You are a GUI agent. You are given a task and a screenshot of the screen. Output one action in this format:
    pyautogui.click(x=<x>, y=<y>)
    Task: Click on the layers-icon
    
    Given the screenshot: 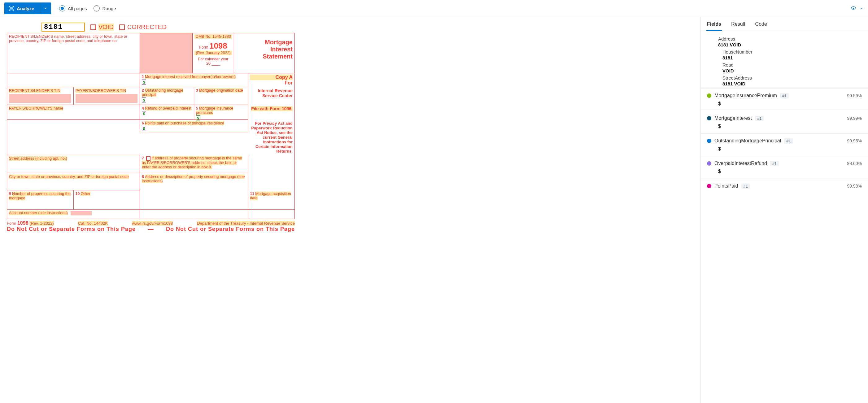 What is the action you would take?
    pyautogui.click(x=854, y=8)
    